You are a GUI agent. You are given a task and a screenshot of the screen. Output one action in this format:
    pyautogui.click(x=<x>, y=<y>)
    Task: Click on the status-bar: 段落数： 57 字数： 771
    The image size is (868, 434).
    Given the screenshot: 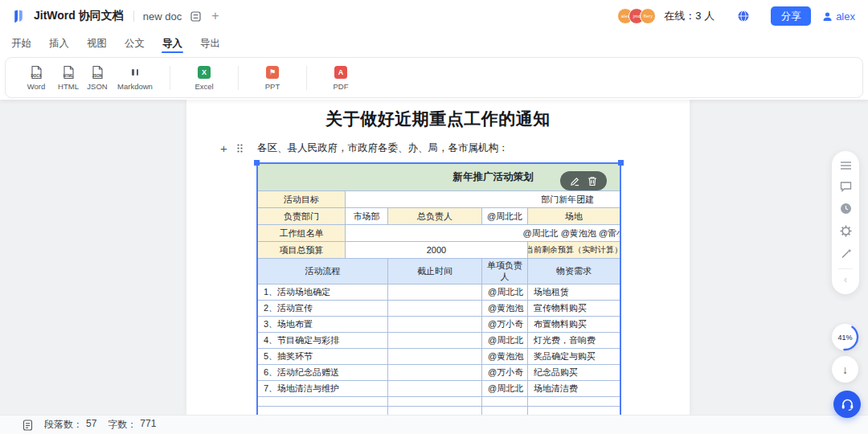 What is the action you would take?
    pyautogui.click(x=434, y=424)
    